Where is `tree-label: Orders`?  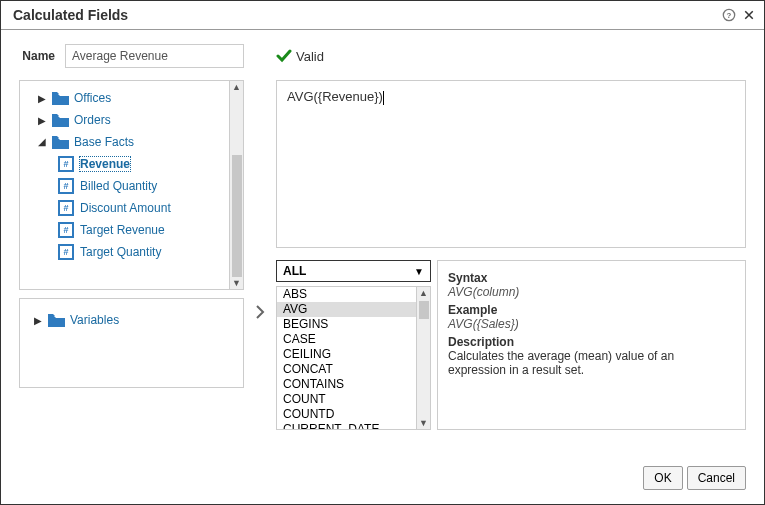
tree-label: Orders is located at coordinates (92, 120).